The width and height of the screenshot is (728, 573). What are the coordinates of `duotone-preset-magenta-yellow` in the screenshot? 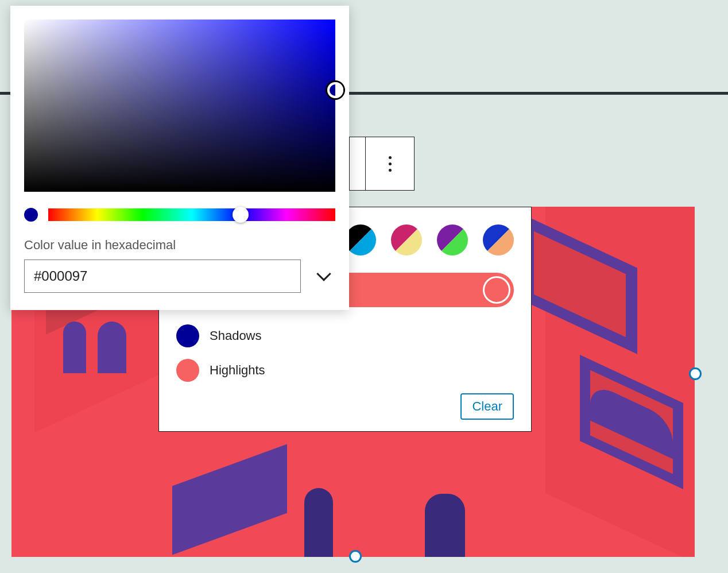 It's located at (406, 240).